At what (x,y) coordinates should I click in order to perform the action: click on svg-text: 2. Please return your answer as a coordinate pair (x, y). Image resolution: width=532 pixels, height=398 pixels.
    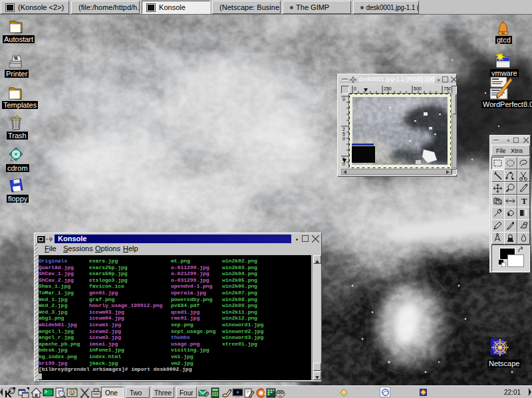
    Looking at the image, I should click on (344, 129).